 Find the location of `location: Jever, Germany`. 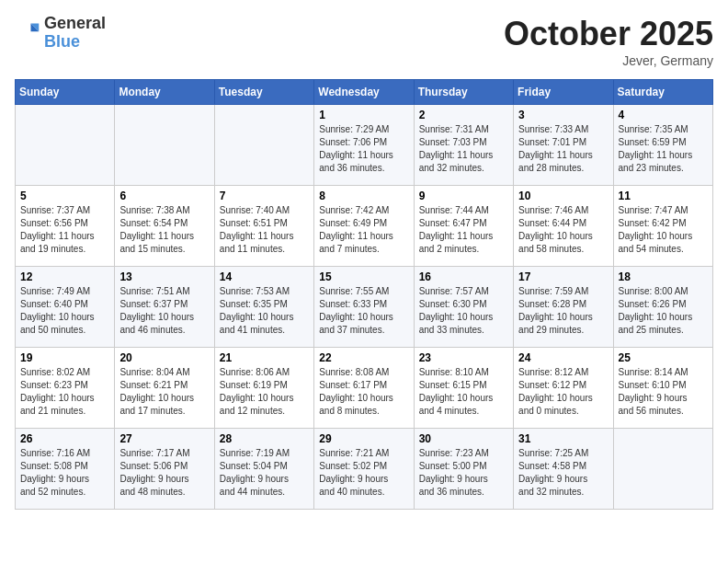

location: Jever, Germany is located at coordinates (609, 61).